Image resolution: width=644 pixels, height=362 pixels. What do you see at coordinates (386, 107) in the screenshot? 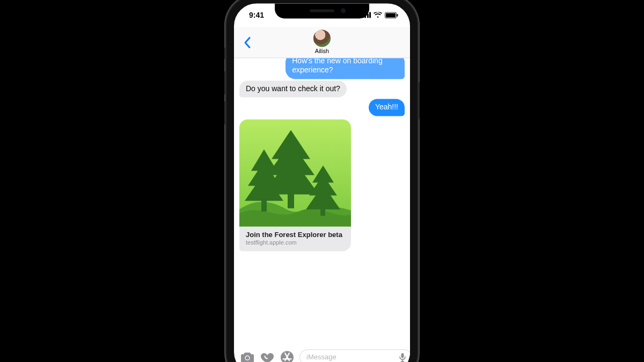
I see `message-bubble-out: Yeah!!!` at bounding box center [386, 107].